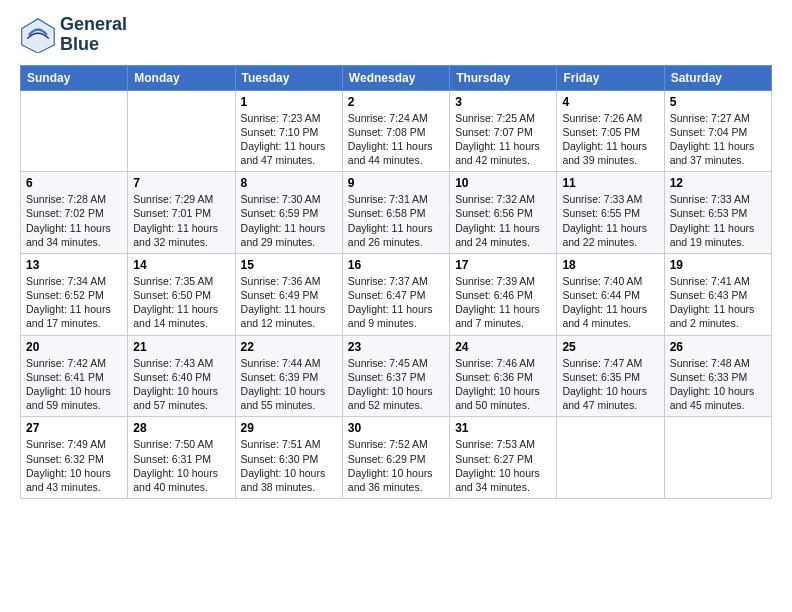  Describe the element at coordinates (396, 102) in the screenshot. I see `day-number: 2` at that location.